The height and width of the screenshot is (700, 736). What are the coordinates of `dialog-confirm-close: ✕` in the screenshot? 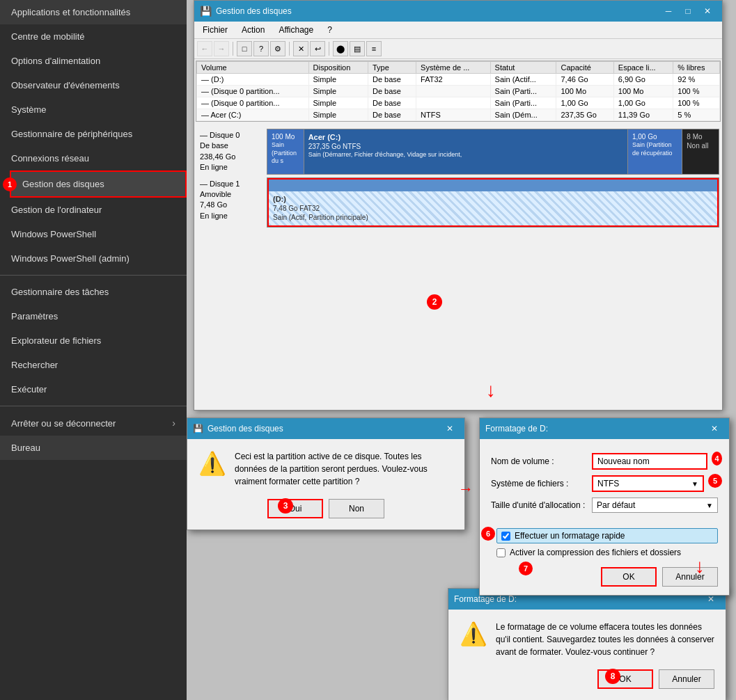 It's located at (450, 429).